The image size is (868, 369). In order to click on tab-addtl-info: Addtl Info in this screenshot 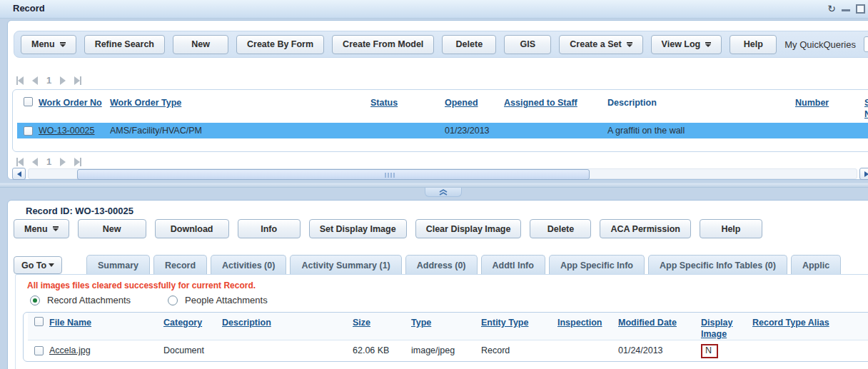, I will do `click(513, 265)`.